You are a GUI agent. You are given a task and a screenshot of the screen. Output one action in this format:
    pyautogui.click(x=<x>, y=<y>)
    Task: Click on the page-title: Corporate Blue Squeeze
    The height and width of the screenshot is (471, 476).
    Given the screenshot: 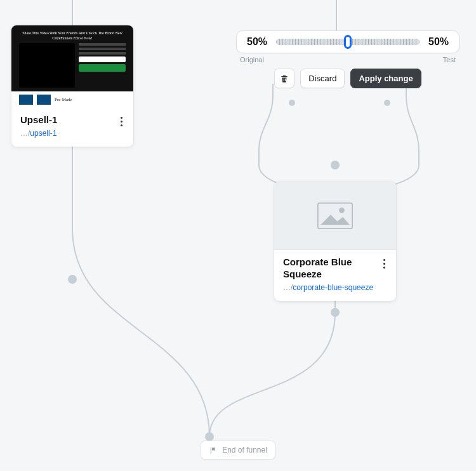 What is the action you would take?
    pyautogui.click(x=336, y=269)
    